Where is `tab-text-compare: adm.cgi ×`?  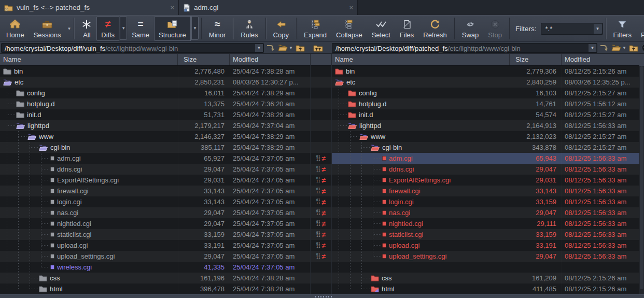
tab-text-compare: adm.cgi × is located at coordinates (269, 7).